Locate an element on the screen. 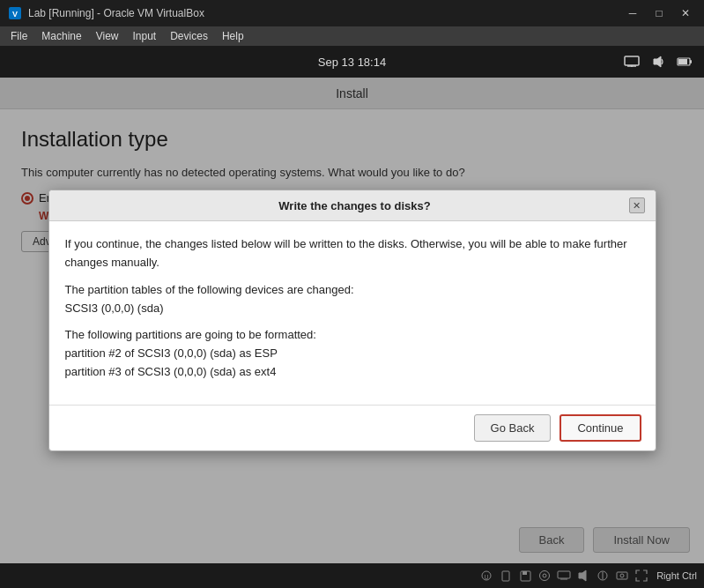 This screenshot has width=704, height=588. go-back-button: Go Back is located at coordinates (513, 428).